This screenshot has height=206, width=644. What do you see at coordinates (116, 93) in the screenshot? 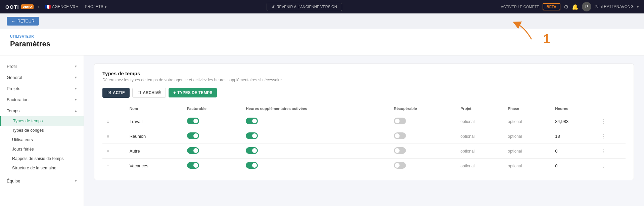
I see `actif-tab: ☑ ACTIF` at bounding box center [116, 93].